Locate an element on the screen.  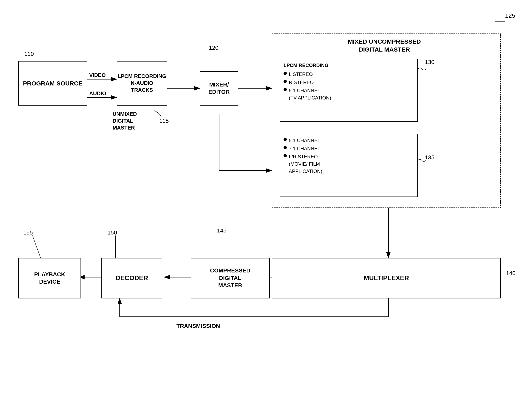
lpcm-recording-label: LPCM RECORDING N-AUDIO TRACKS is located at coordinates (142, 83).